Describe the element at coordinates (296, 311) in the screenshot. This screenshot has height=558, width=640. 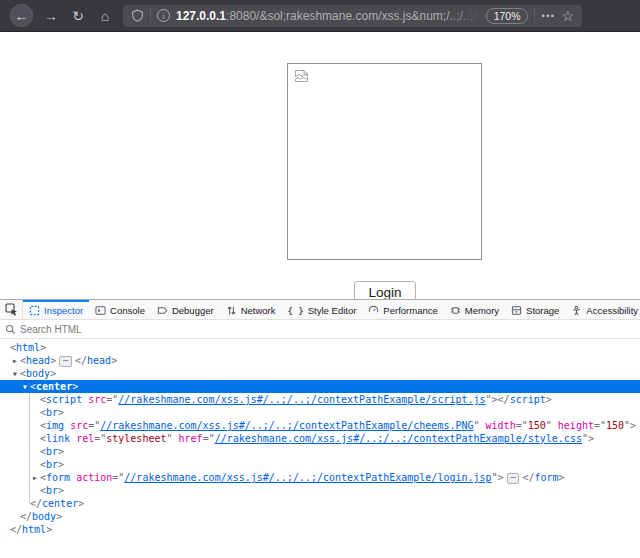
I see `style-editor-icon: { }` at that location.